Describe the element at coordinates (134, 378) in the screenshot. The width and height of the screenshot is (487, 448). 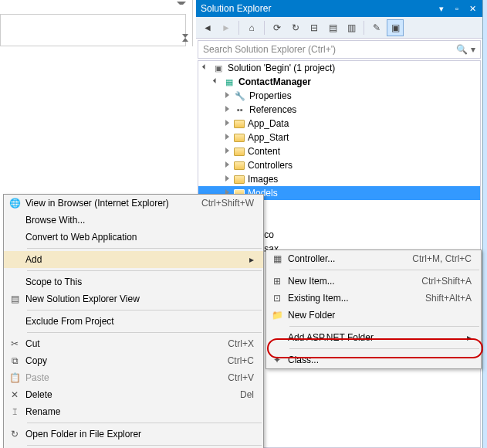
I see `menu-item: 📋PasteCtrl+V` at that location.